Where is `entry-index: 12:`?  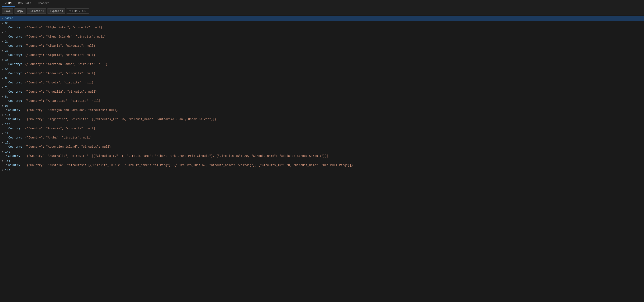 entry-index: 12: is located at coordinates (8, 133).